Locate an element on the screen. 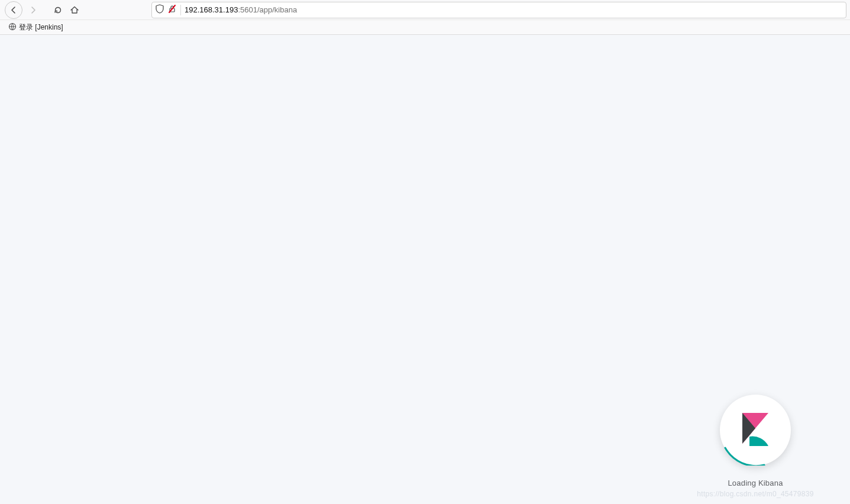 The image size is (850, 504). insecure-connection-icon is located at coordinates (172, 9).